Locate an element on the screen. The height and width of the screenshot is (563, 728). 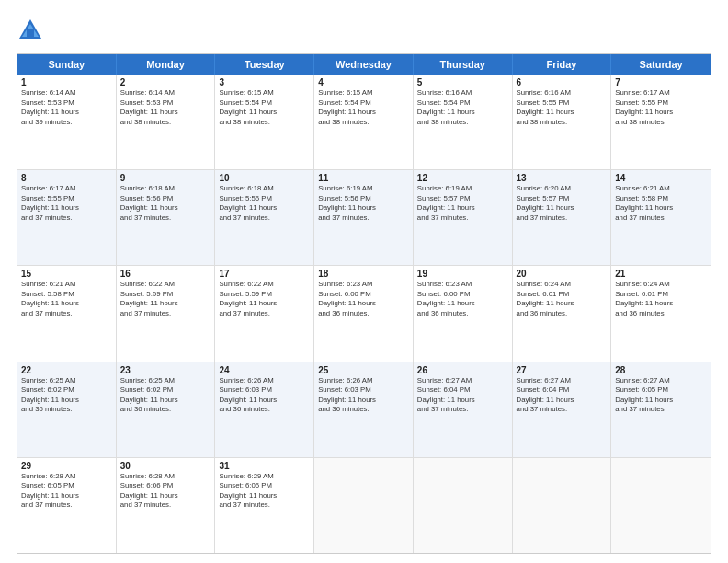
day-number: 1 is located at coordinates (66, 83).